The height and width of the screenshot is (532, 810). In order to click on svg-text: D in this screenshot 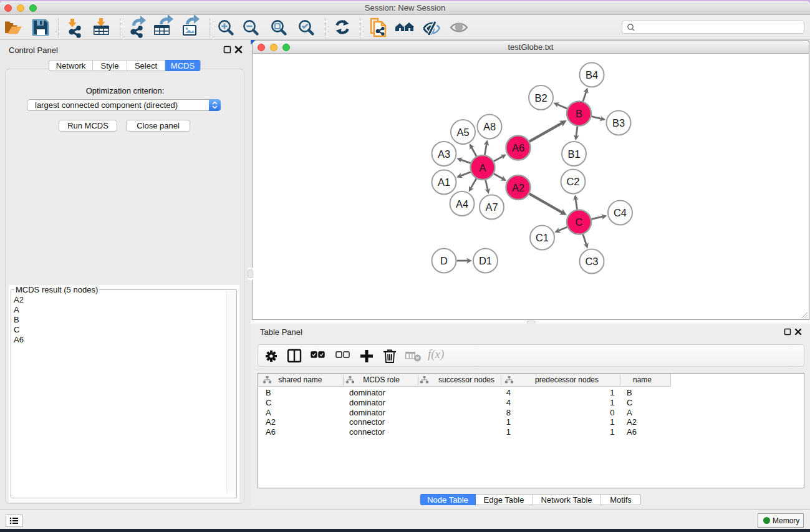, I will do `click(444, 261)`.